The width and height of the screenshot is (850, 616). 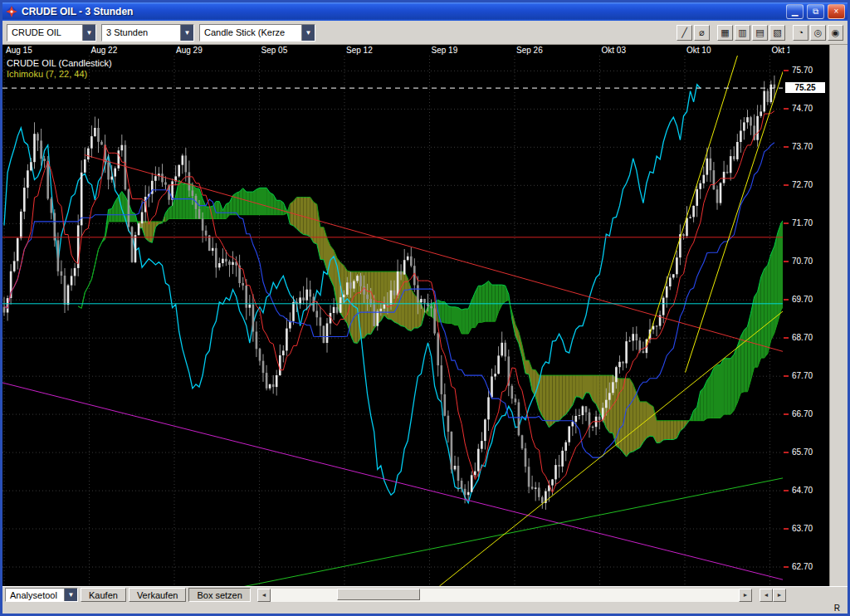 I want to click on trendline-tool-button: ╱, so click(x=684, y=33).